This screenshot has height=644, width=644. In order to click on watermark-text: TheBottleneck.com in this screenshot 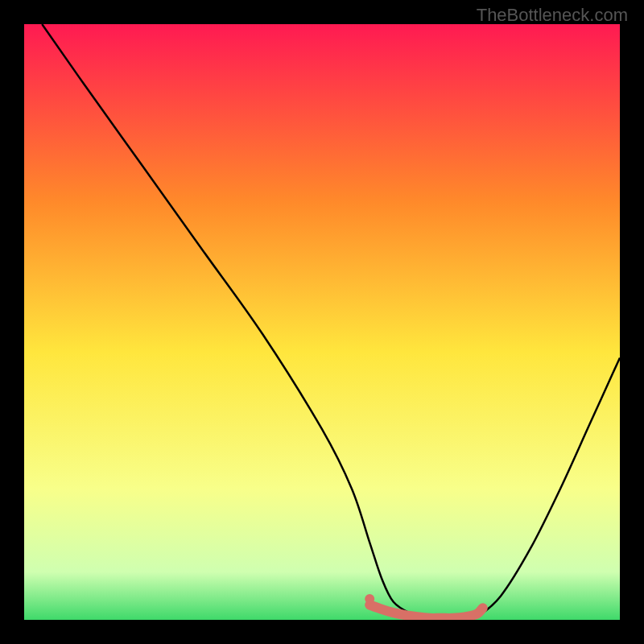, I will do `click(552, 15)`.